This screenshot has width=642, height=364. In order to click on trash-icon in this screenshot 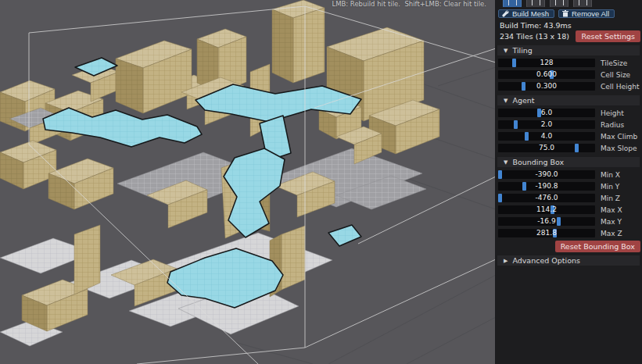, I will do `click(565, 14)`.